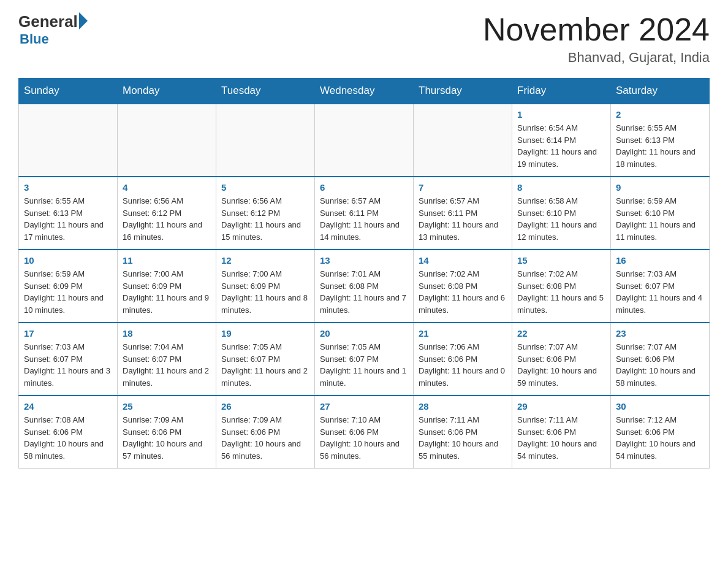 This screenshot has height=563, width=728. Describe the element at coordinates (53, 29) in the screenshot. I see `logo: General Blue` at that location.